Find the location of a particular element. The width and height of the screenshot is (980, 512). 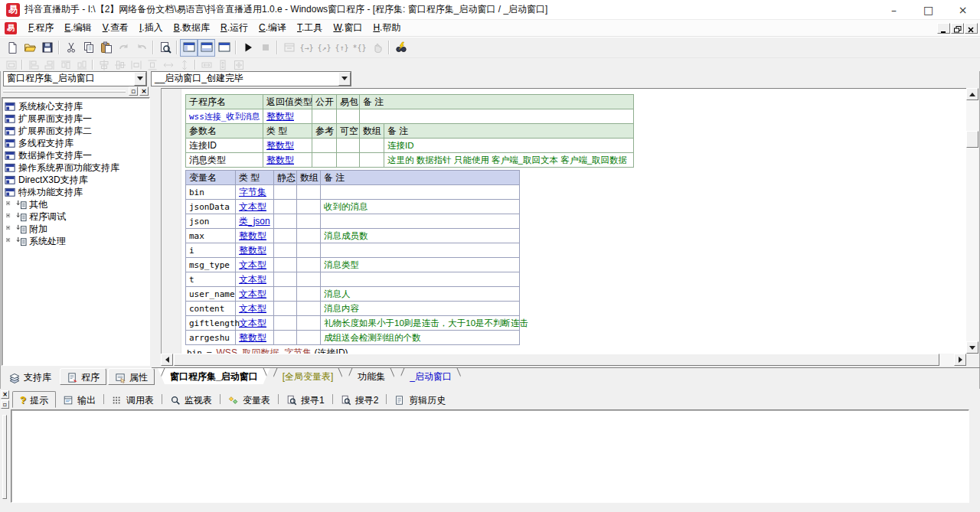

subprogram-header-cell: 备 注 is located at coordinates (497, 103).